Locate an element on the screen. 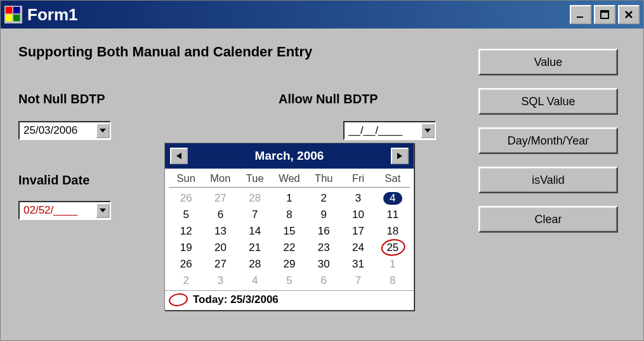 The image size is (644, 341). window-title: Form1 is located at coordinates (52, 15).